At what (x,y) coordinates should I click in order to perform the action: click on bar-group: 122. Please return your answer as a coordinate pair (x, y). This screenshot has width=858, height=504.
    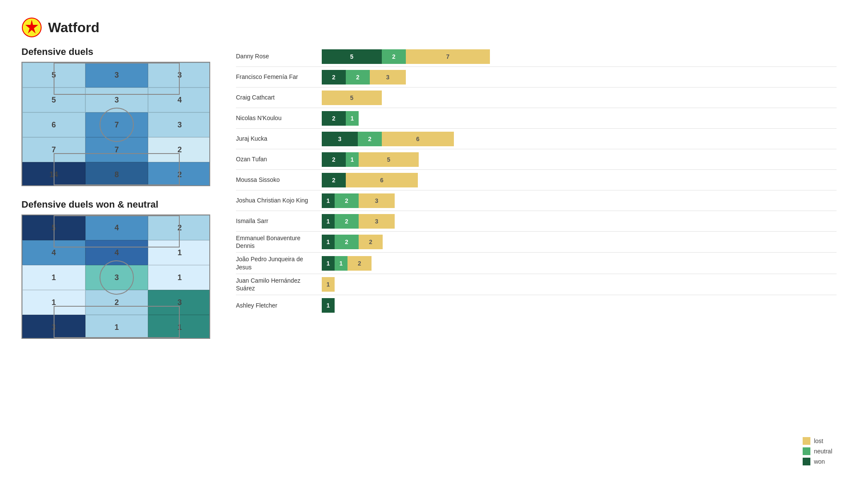
    Looking at the image, I should click on (352, 242).